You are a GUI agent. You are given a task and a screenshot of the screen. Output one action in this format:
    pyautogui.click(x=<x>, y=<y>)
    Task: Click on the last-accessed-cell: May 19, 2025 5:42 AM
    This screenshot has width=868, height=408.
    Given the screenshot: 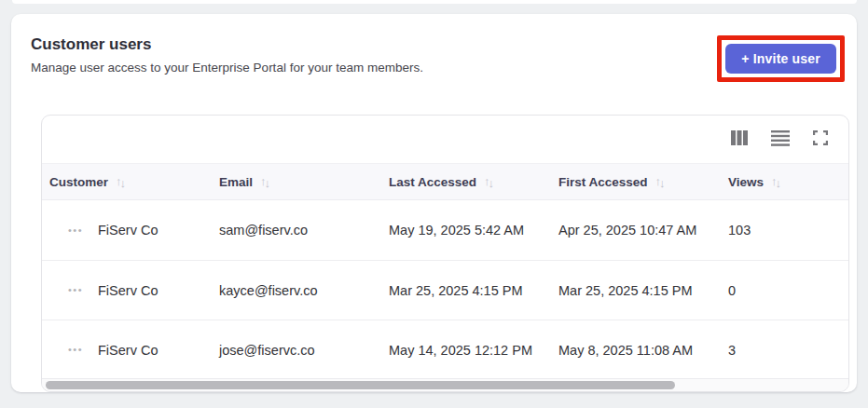 What is the action you would take?
    pyautogui.click(x=466, y=230)
    